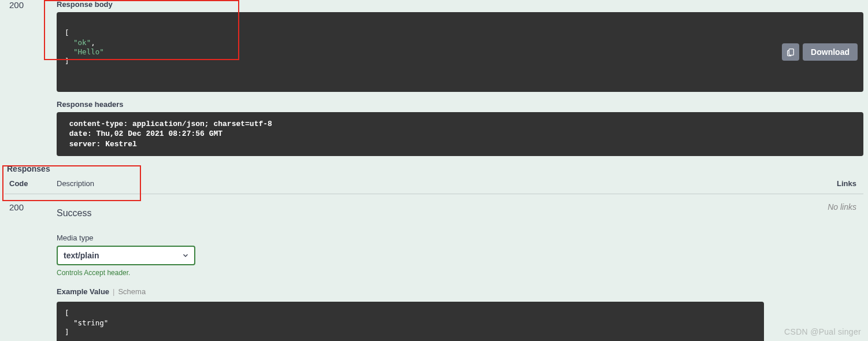 Image resolution: width=868 pixels, height=341 pixels. What do you see at coordinates (823, 332) in the screenshot?
I see `watermark: CSDN @Pual singer` at bounding box center [823, 332].